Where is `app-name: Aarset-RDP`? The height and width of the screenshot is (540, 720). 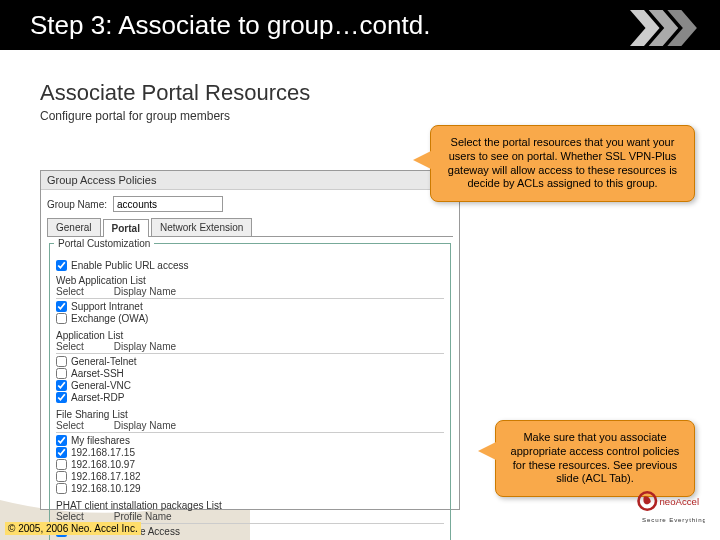 app-name: Aarset-RDP is located at coordinates (98, 398).